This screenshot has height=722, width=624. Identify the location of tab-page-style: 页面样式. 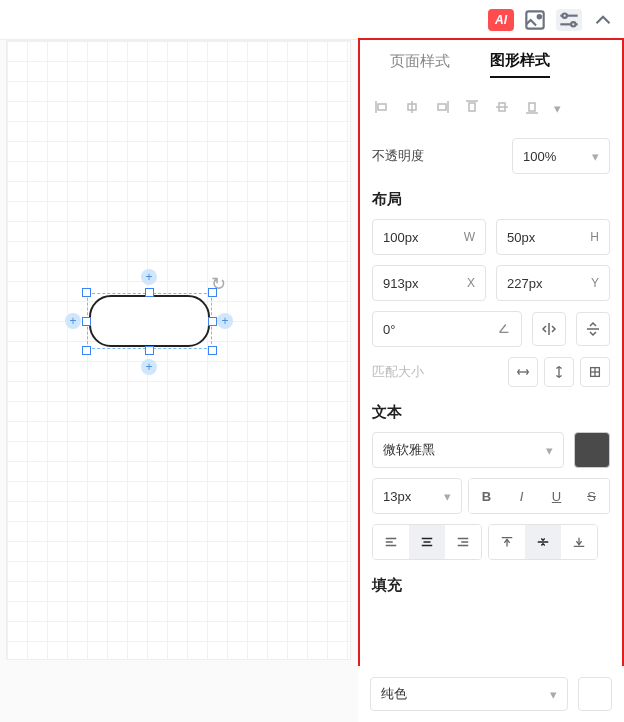
(420, 64).